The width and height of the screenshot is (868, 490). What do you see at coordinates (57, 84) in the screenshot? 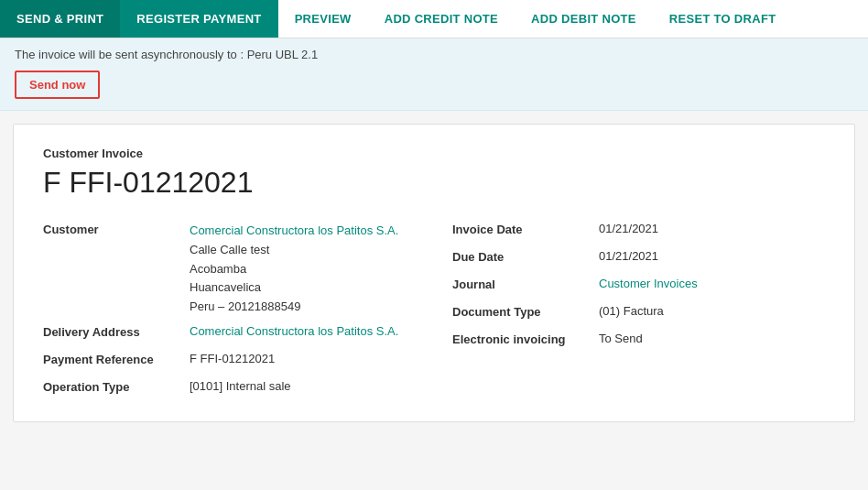
I see `send-now-button: Send now` at bounding box center [57, 84].